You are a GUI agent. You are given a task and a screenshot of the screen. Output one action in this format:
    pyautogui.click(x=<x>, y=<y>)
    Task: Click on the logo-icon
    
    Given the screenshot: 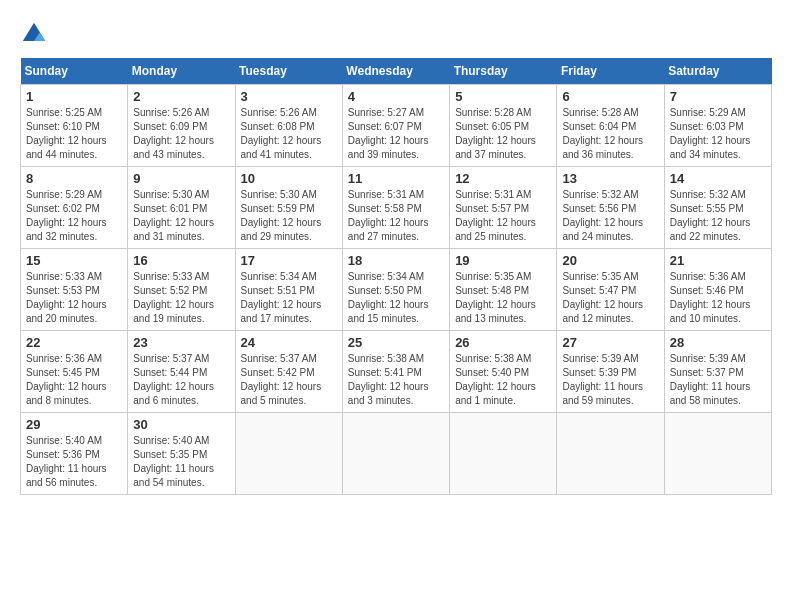 What is the action you would take?
    pyautogui.click(x=34, y=34)
    